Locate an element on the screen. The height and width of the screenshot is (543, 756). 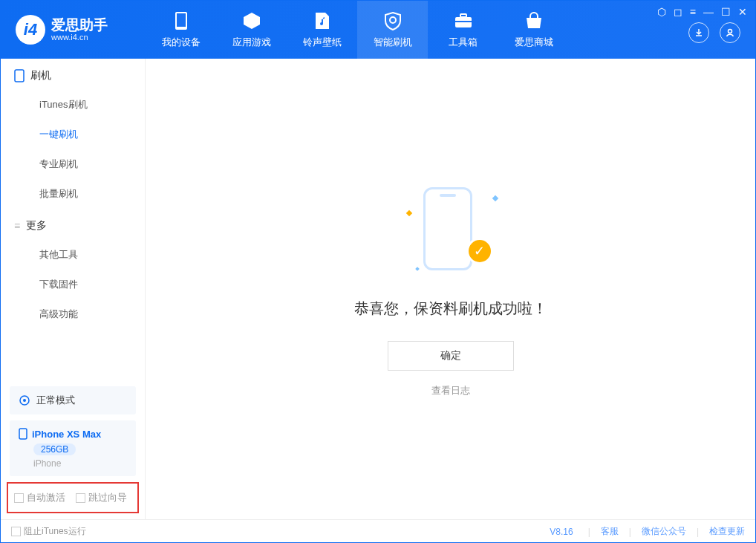
ok-button: 确定 is located at coordinates (451, 356).